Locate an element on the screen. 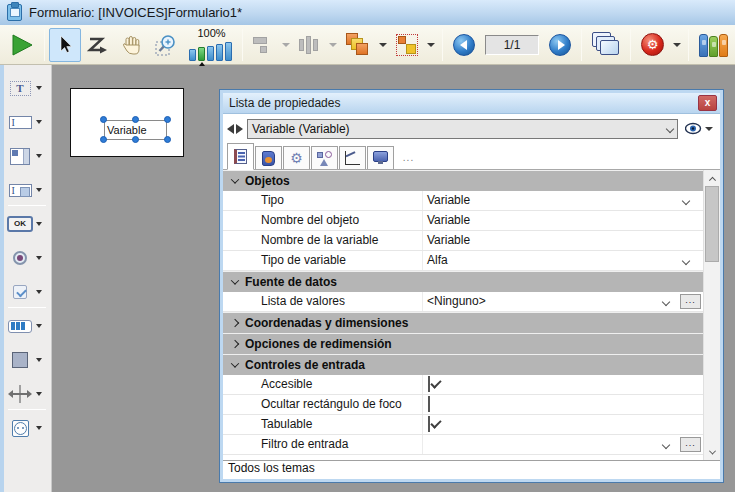 The width and height of the screenshot is (735, 492). tab-styles-book is located at coordinates (268, 158).